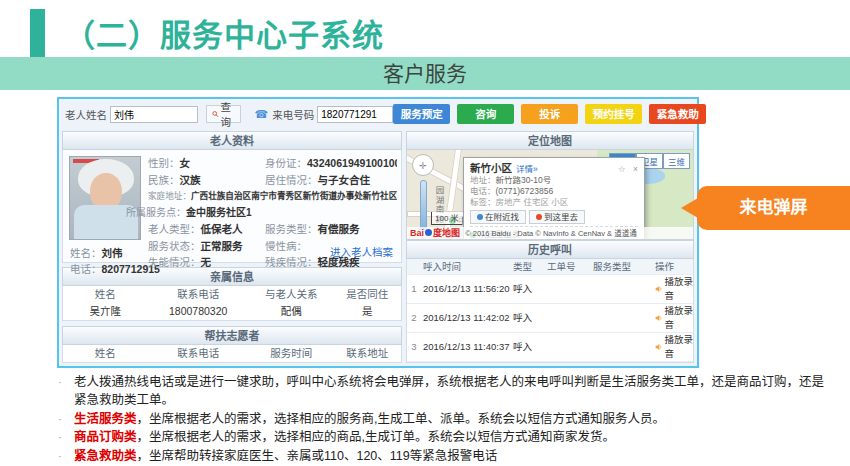  I want to click on appointment-button: 预约挂号, so click(614, 114).